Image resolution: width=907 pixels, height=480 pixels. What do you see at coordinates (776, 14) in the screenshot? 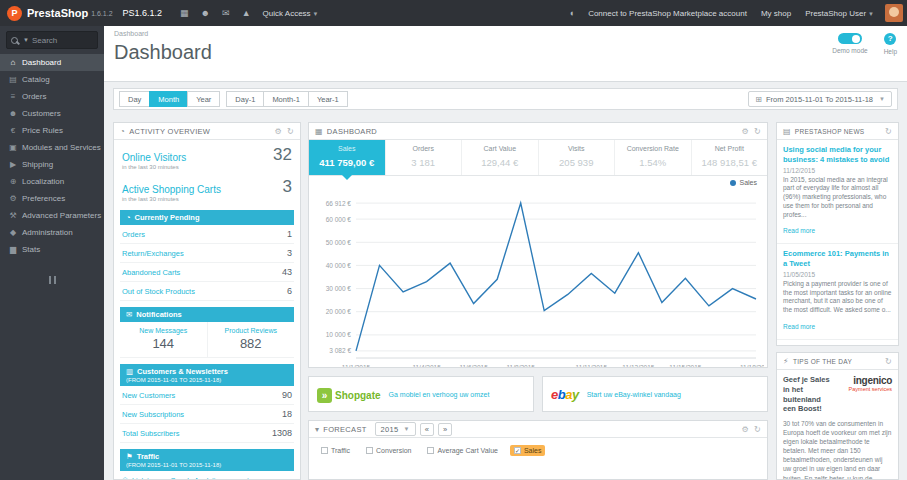
I see `my-shop-link: My shop` at bounding box center [776, 14].